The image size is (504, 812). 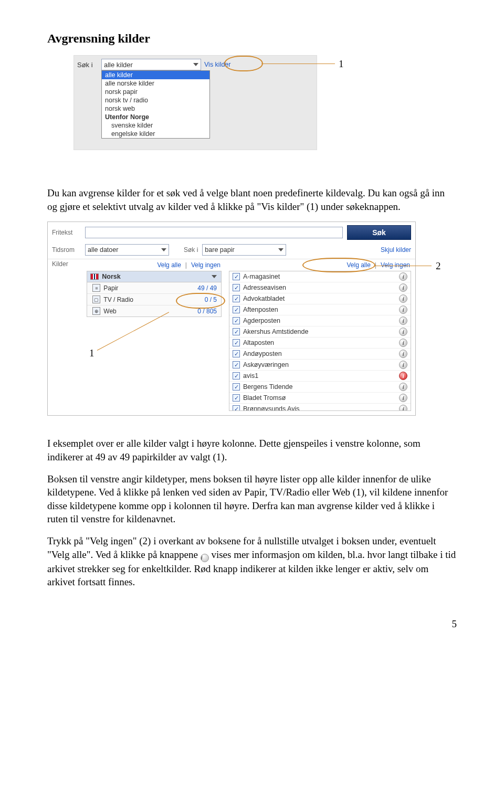 I want to click on annotation-label-2: 2, so click(x=438, y=266).